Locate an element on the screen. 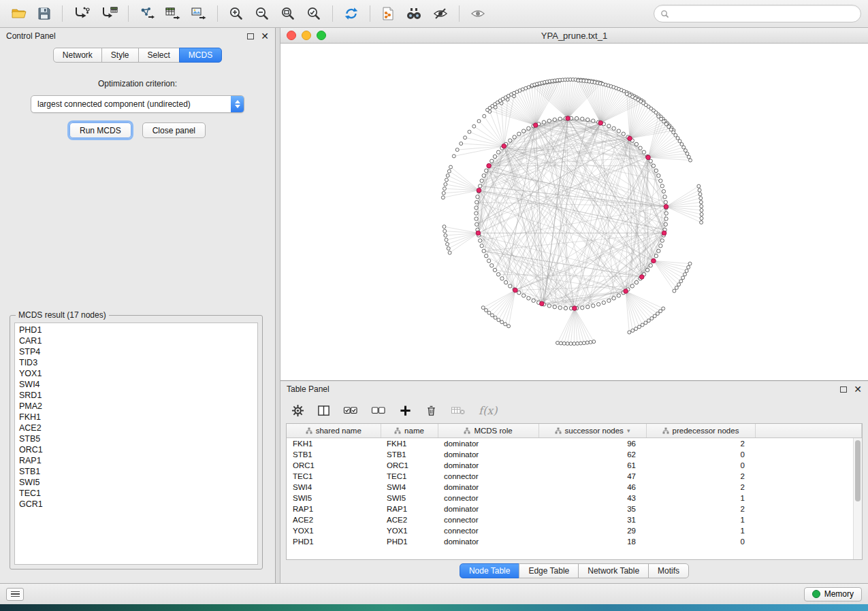 This screenshot has width=868, height=611. mcds-item: ACE2 is located at coordinates (136, 428).